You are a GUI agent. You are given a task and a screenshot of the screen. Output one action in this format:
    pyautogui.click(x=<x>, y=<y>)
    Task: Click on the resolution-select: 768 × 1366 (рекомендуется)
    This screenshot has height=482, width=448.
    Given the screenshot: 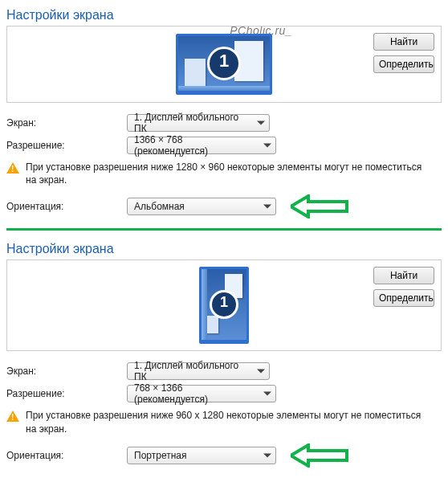 What is the action you would take?
    pyautogui.click(x=202, y=394)
    